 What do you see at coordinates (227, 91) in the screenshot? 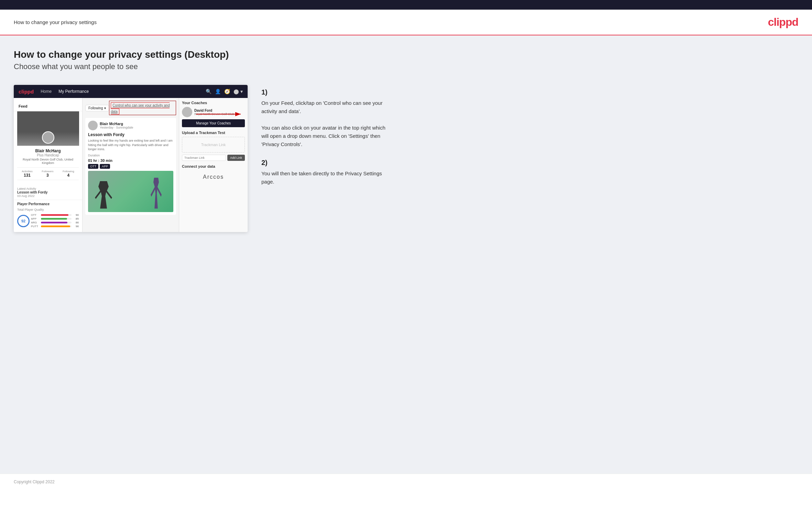
I see `compass-icon: 🧭` at bounding box center [227, 91].